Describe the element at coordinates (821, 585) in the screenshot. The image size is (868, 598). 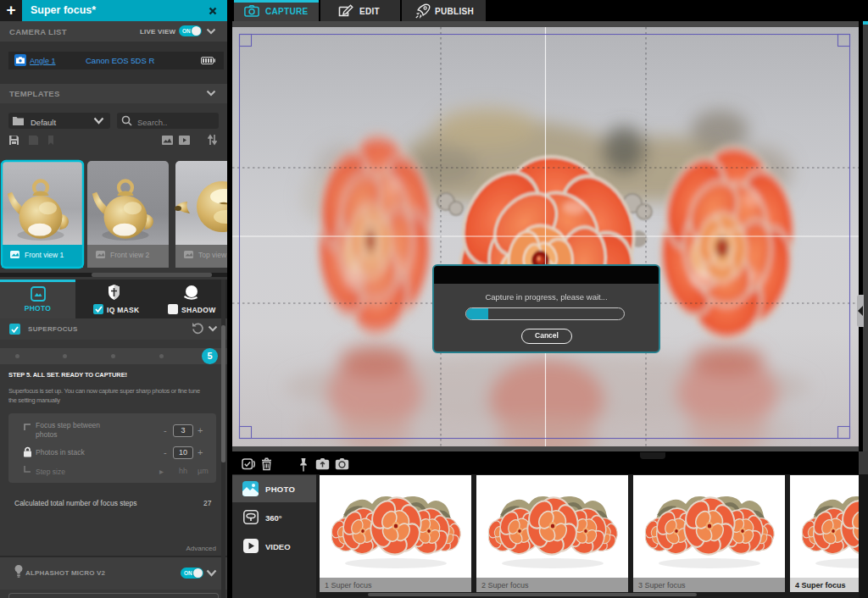
I see `svg-text: 4 Super focus` at that location.